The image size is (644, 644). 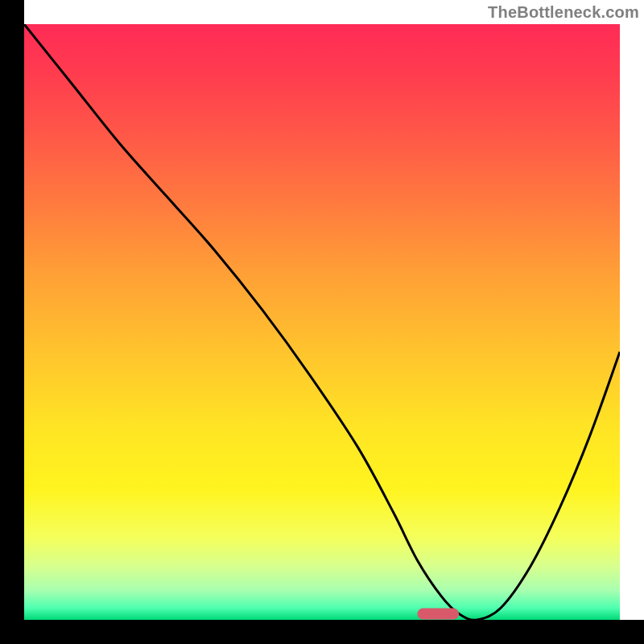 What do you see at coordinates (322, 632) in the screenshot?
I see `x-axis-band` at bounding box center [322, 632].